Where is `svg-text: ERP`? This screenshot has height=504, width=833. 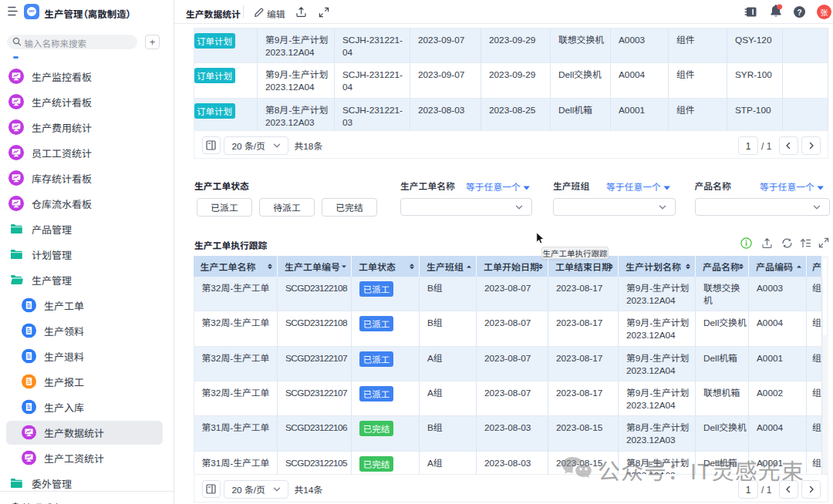 svg-text: ERP is located at coordinates (32, 12).